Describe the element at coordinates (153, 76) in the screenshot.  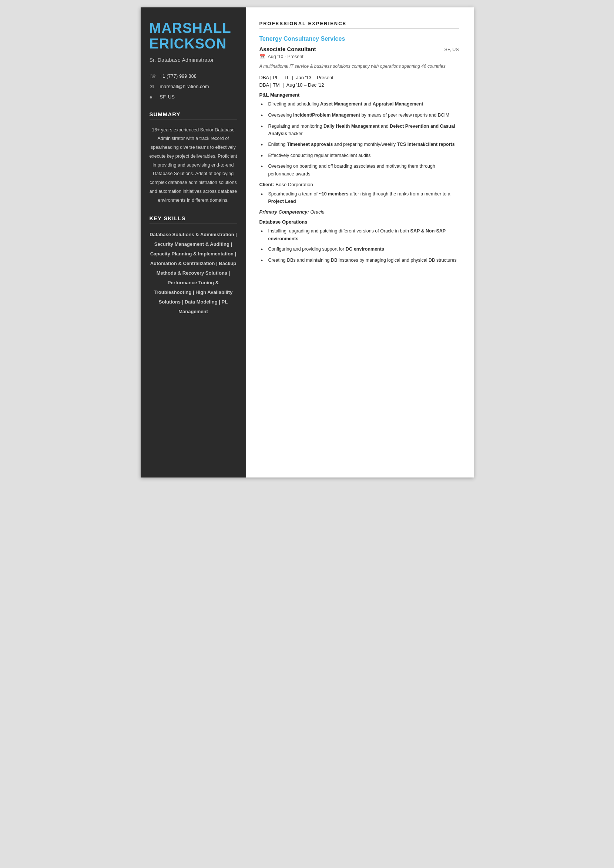
I see `phone-icon: ☏` at that location.